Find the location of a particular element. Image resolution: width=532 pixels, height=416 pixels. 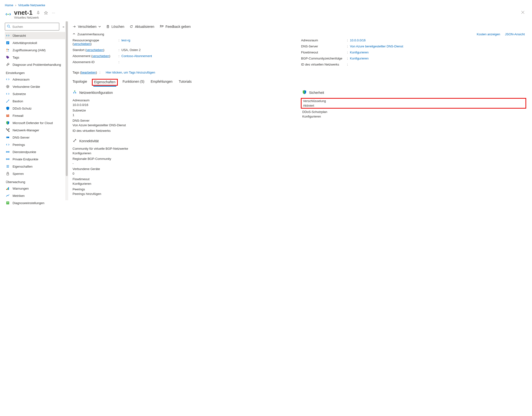

tags-add-link: Hier klicken, um Tags hinzuzufügen is located at coordinates (130, 73).